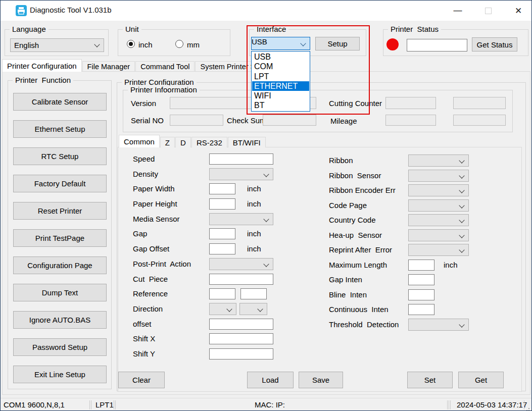 This screenshot has width=532, height=411. What do you see at coordinates (405, 221) in the screenshot?
I see `form-row-country-code: Country Code` at bounding box center [405, 221].